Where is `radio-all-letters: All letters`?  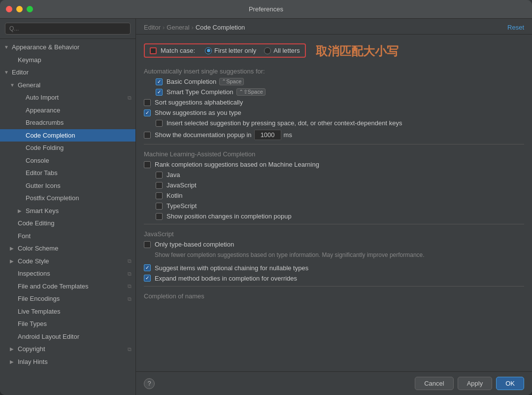
radio-all-letters: All letters is located at coordinates (282, 50).